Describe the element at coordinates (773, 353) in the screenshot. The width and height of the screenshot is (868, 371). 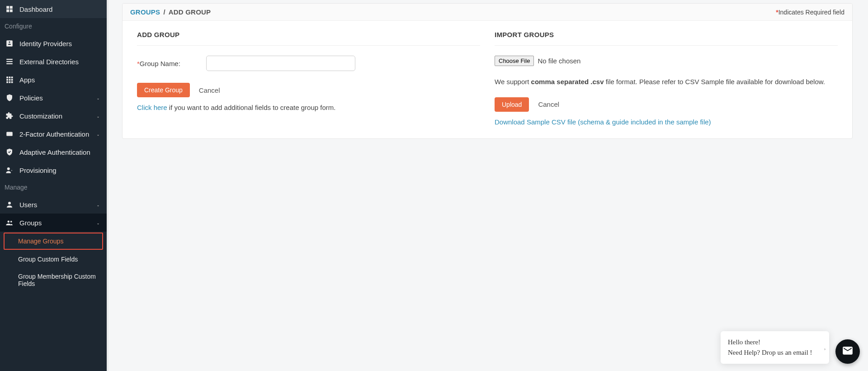
I see `chat-help-text: Need Help? Drop us an email !` at that location.